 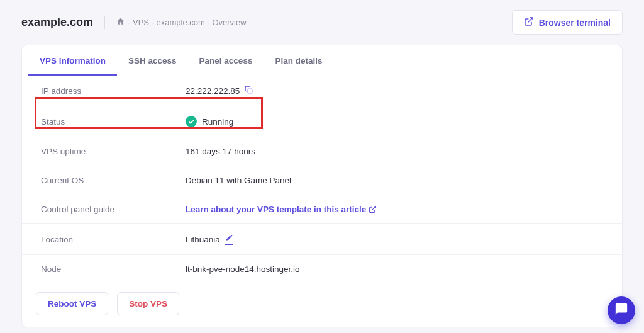 I want to click on row-ip-address: IP address 22.222.222.85, so click(x=322, y=91).